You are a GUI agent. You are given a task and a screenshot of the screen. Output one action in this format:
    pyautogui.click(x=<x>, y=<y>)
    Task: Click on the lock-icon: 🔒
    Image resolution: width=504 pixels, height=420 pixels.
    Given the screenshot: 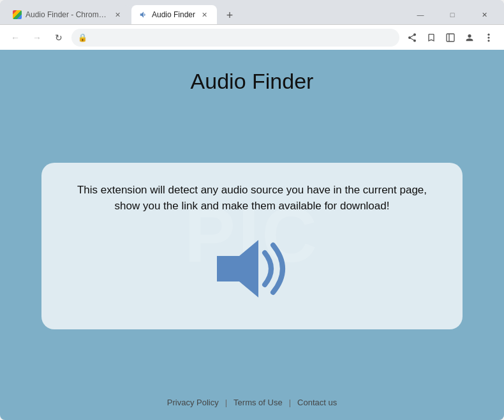 What is the action you would take?
    pyautogui.click(x=83, y=38)
    